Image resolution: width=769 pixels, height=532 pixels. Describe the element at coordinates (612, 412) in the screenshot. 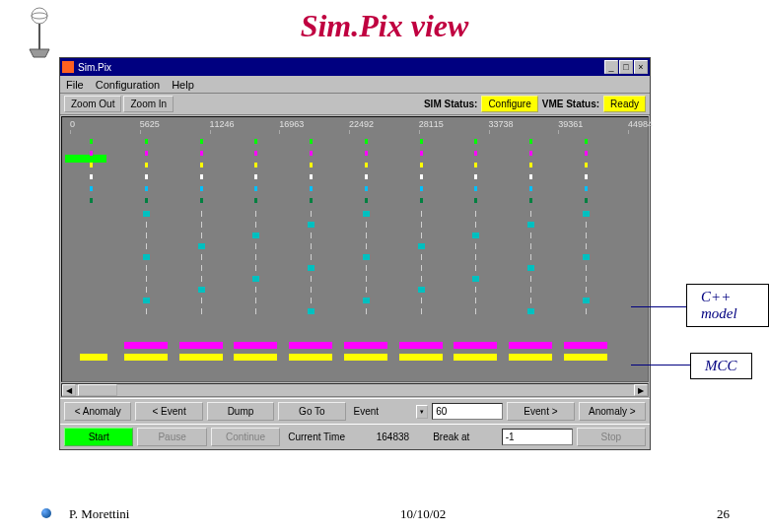

I see `anomaly-next-button: Anomaly >` at that location.